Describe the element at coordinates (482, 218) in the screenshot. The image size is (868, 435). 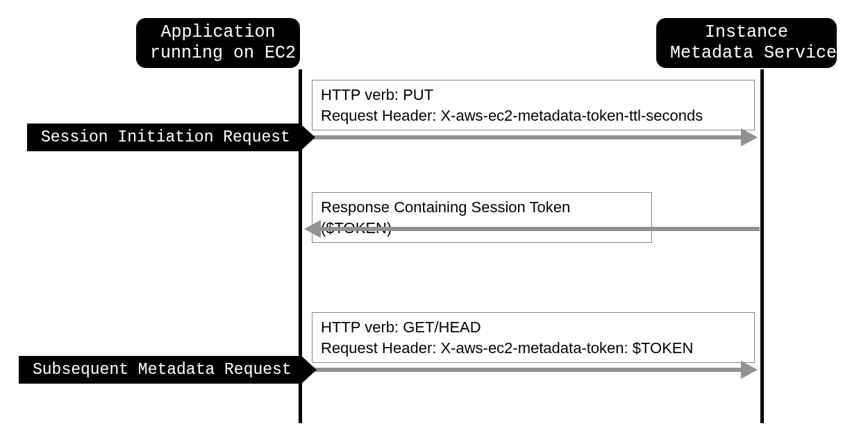
I see `message-token-response-text: Response Containing Session Token ($TOKE…` at that location.